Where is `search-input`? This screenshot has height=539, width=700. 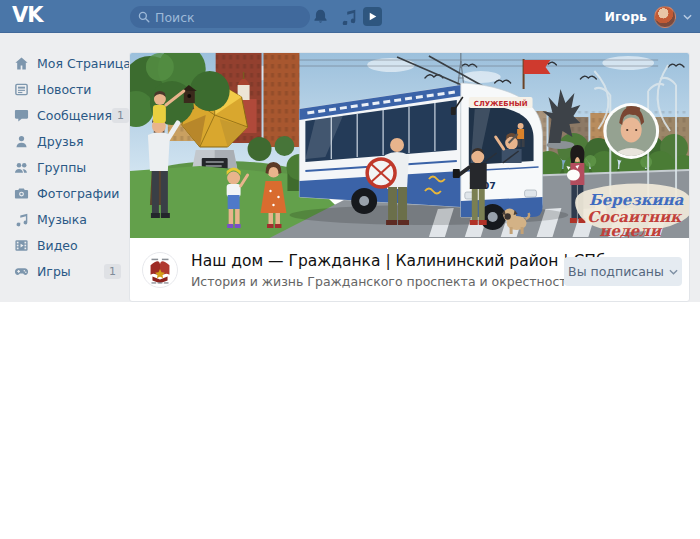 search-input is located at coordinates (233, 18).